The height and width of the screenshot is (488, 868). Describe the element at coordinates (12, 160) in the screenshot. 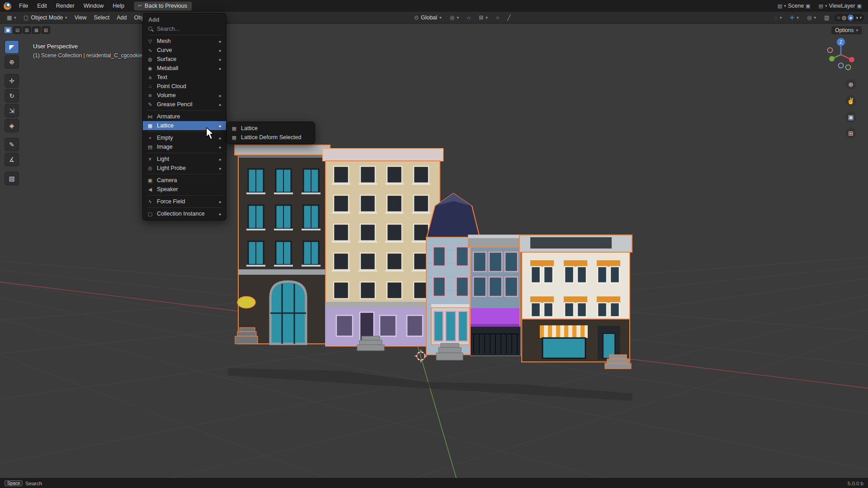

I see `measure-tool: ∡` at that location.